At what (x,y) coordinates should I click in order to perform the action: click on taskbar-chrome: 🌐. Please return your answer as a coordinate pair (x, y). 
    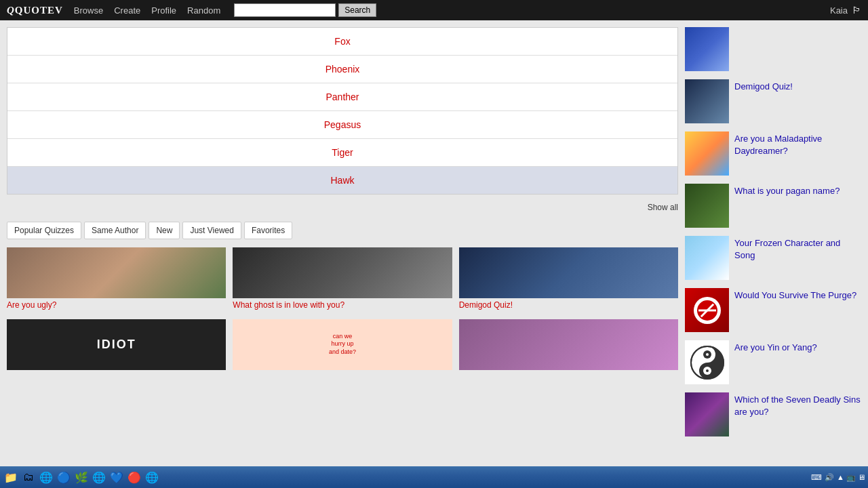
    Looking at the image, I should click on (99, 477).